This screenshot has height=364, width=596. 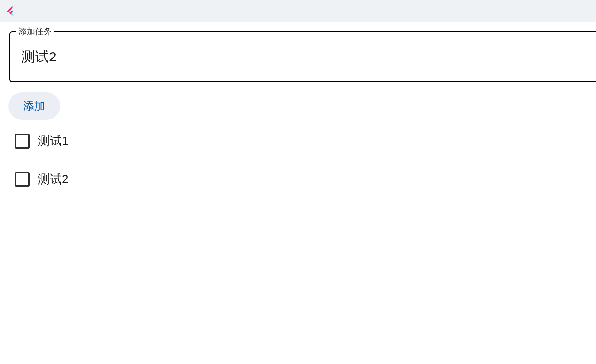 What do you see at coordinates (303, 57) in the screenshot?
I see `task-input-container: 添加任务` at bounding box center [303, 57].